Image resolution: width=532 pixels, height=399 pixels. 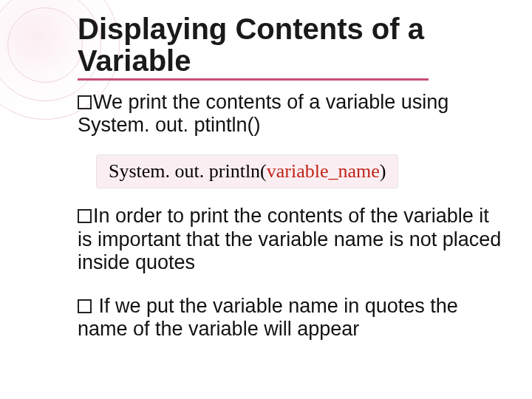 What do you see at coordinates (253, 80) in the screenshot?
I see `title-underline` at bounding box center [253, 80].